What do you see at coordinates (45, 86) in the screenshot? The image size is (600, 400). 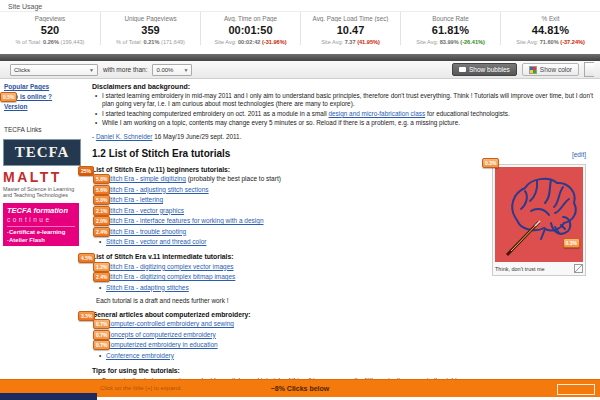 I see `sidebar-link-popular-pages: Popular Pages` at bounding box center [45, 86].